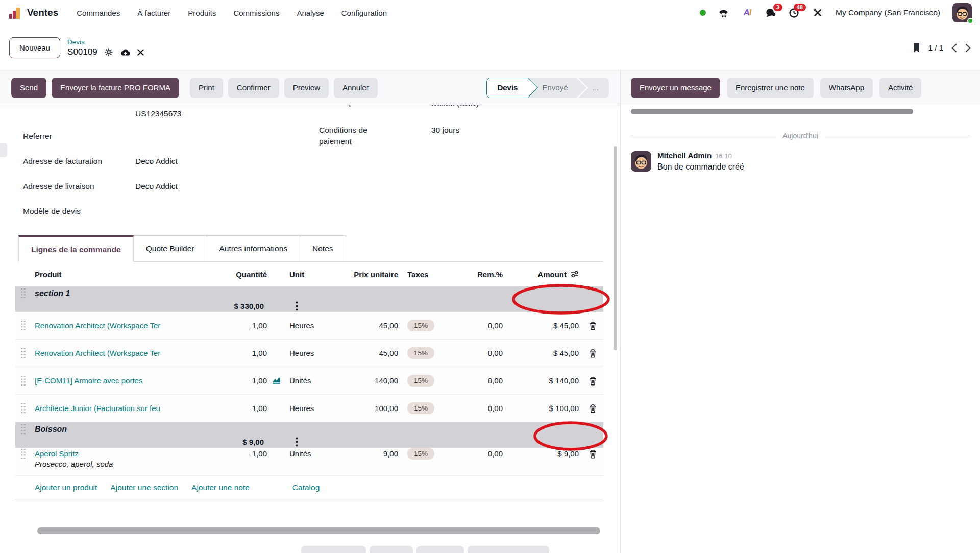 This screenshot has height=553, width=980. I want to click on catalog-link: Catalog, so click(306, 488).